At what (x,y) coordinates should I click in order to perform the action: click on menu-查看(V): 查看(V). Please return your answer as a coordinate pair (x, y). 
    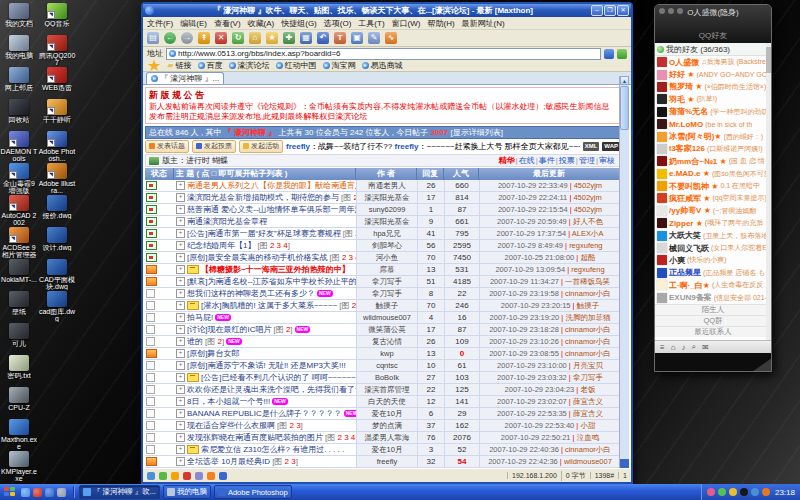
    Looking at the image, I should click on (228, 24).